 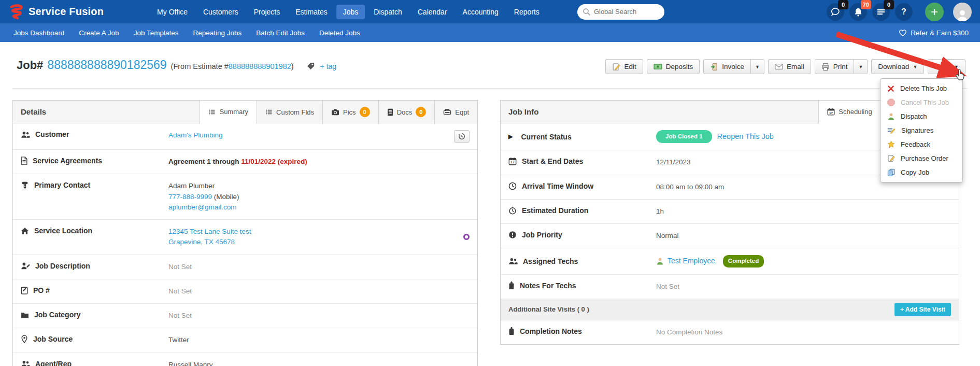 I want to click on invoice-button-group: Invoice ▼, so click(x=734, y=66).